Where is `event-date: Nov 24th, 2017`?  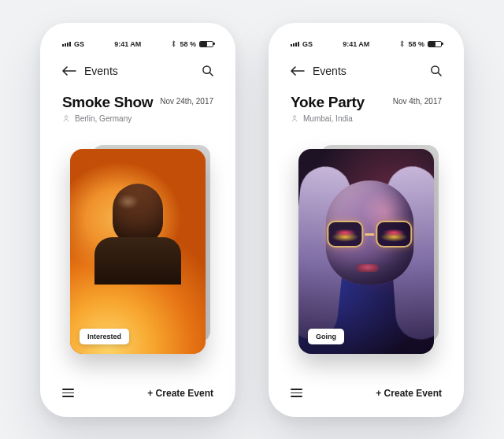 event-date: Nov 24th, 2017 is located at coordinates (187, 101).